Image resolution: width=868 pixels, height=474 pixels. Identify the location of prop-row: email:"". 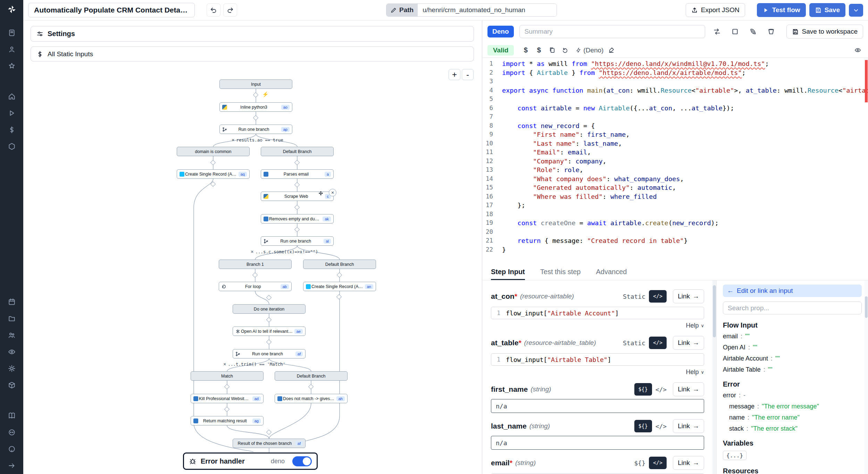
(792, 337).